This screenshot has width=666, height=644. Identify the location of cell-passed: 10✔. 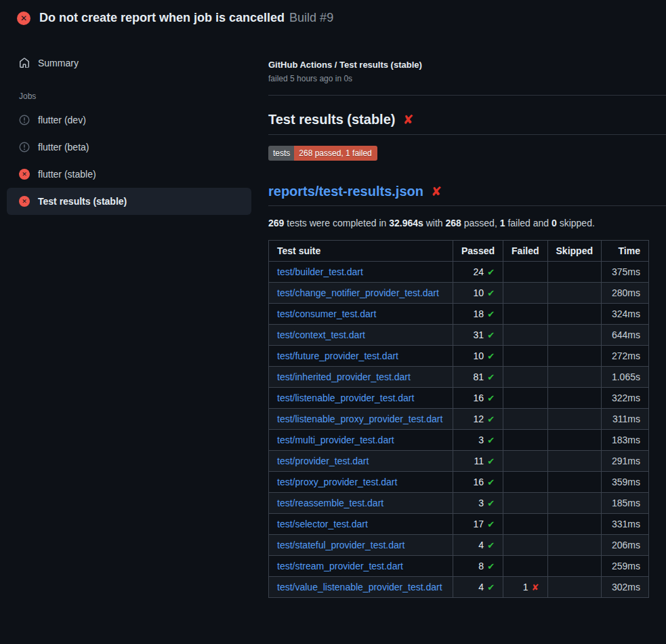
(478, 357).